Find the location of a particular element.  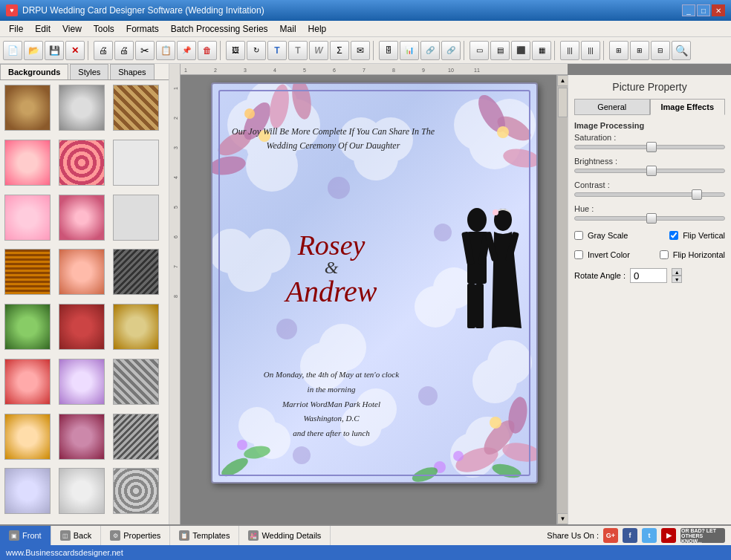

menu-view: View is located at coordinates (72, 29).